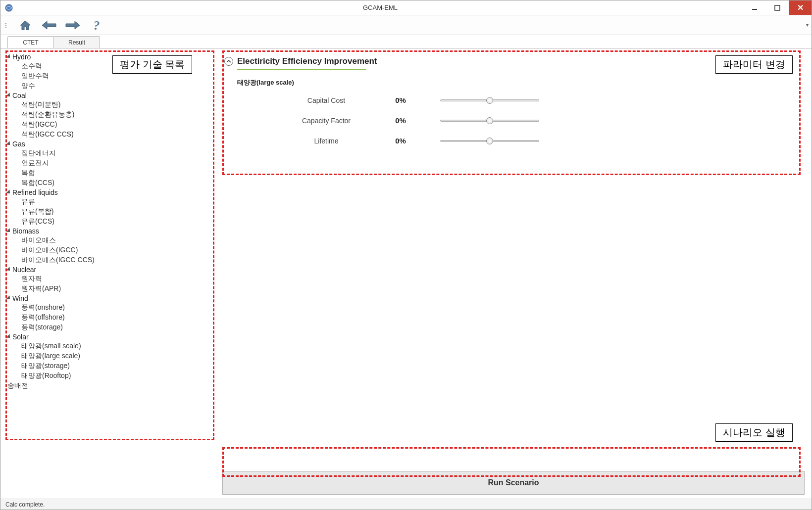 The image size is (812, 510). I want to click on tree-group-label: Hydro, so click(22, 57).